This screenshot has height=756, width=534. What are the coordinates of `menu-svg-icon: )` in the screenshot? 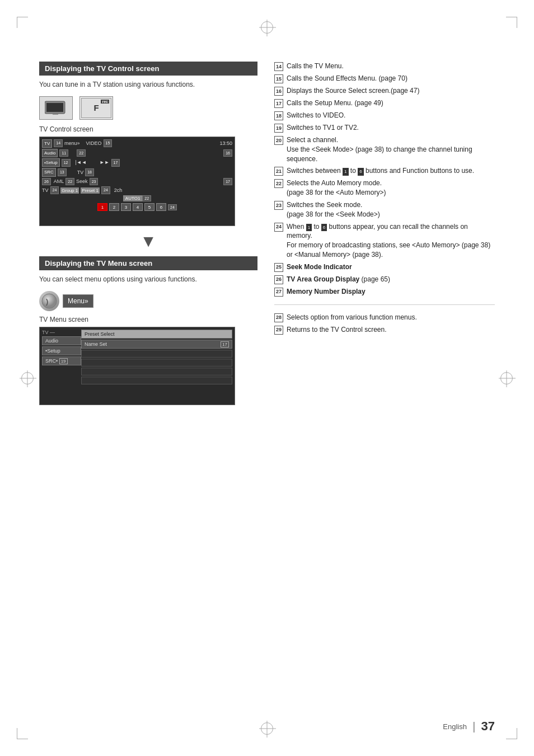 It's located at (49, 301).